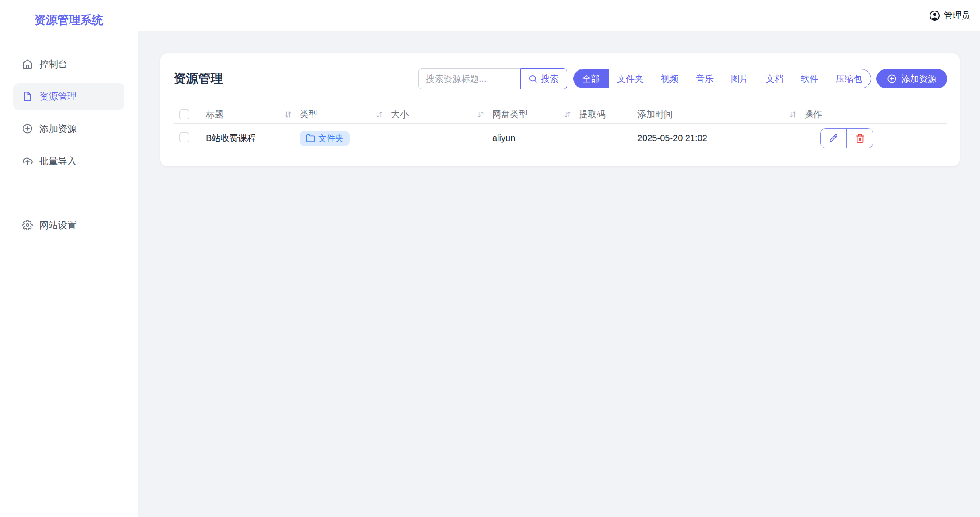 This screenshot has width=980, height=517. I want to click on sidebar-item-label: 批量导入, so click(58, 161).